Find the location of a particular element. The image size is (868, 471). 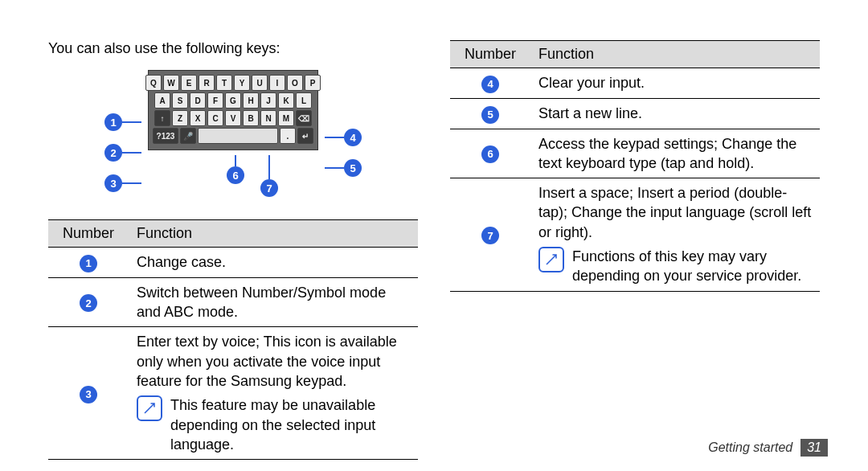

row-num: 7 is located at coordinates (490, 236).